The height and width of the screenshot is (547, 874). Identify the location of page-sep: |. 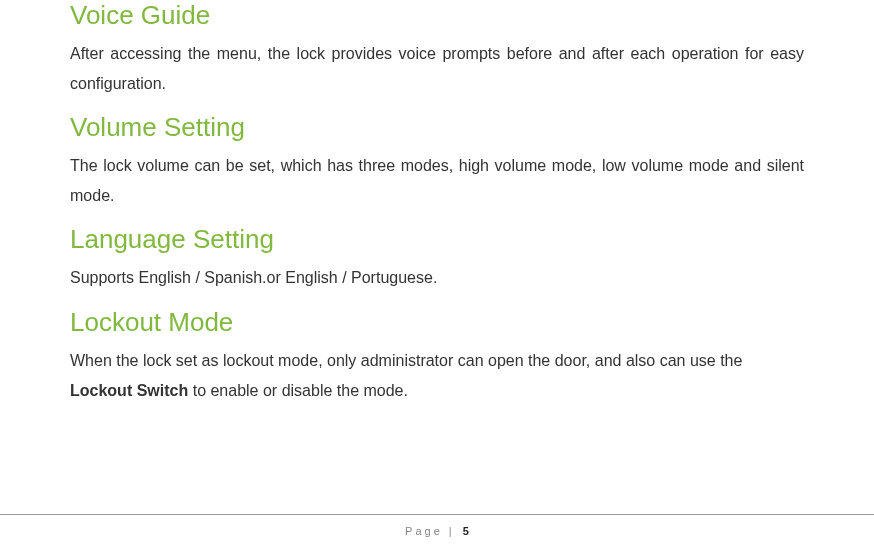
(452, 531).